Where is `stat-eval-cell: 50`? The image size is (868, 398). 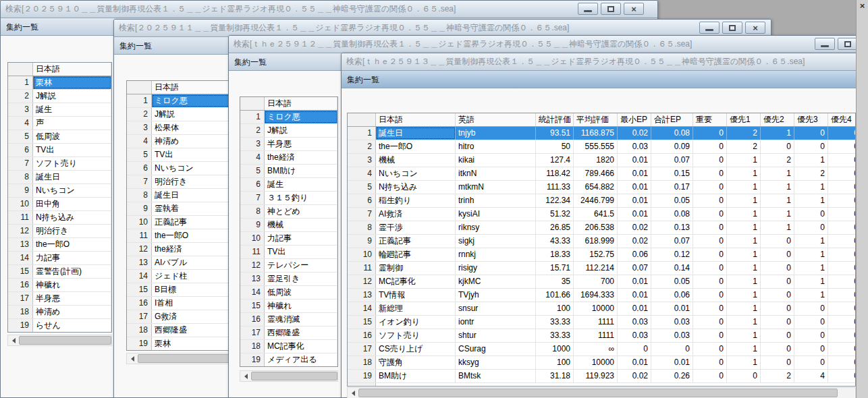
stat-eval-cell: 50 is located at coordinates (555, 147).